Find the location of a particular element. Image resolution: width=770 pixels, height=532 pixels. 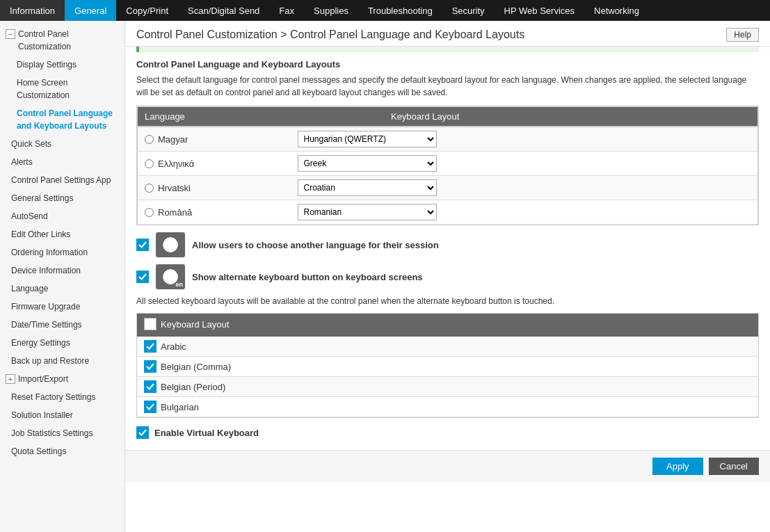

sidebar-item-firmware-upgrade: Firmware Upgrade is located at coordinates (63, 307).